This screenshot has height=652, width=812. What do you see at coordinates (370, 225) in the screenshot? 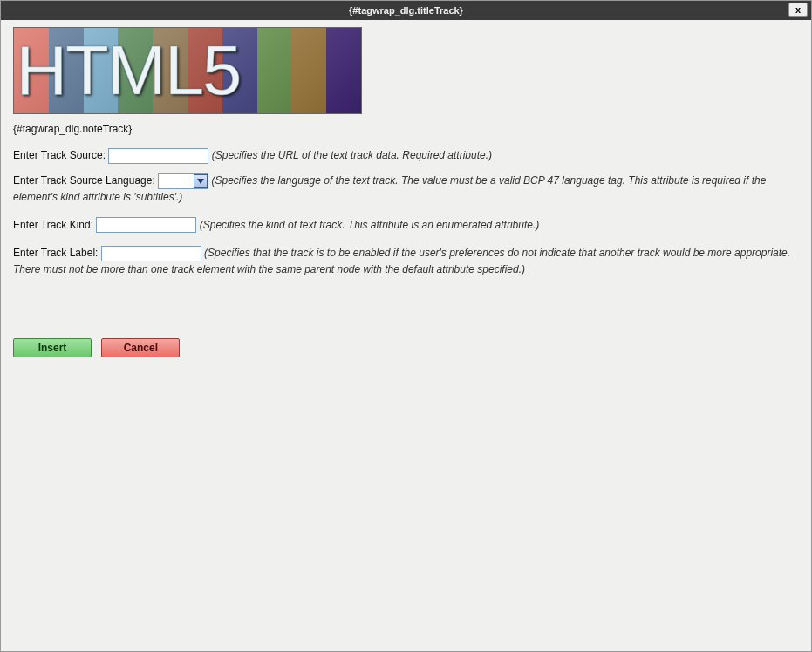
I see `hint-track-kind: (Specifies the kind of text track. This …` at bounding box center [370, 225].